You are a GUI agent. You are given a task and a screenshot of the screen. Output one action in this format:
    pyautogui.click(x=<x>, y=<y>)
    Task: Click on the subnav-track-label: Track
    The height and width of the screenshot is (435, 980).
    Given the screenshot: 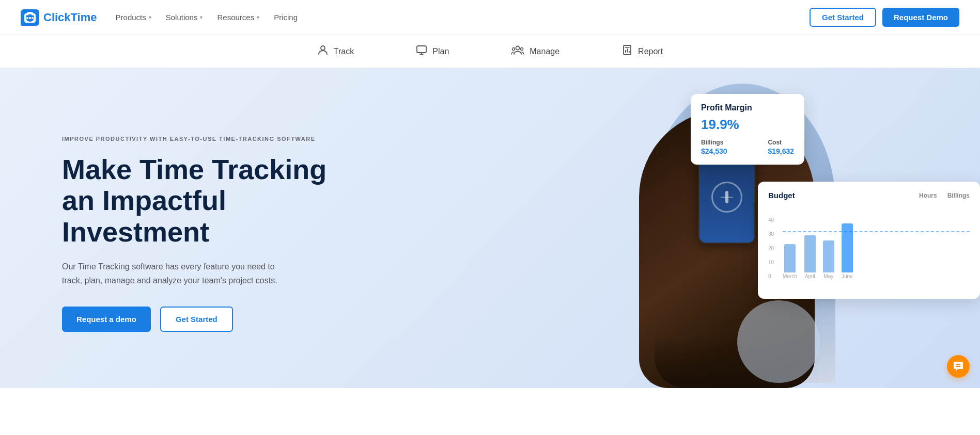 What is the action you would take?
    pyautogui.click(x=344, y=52)
    